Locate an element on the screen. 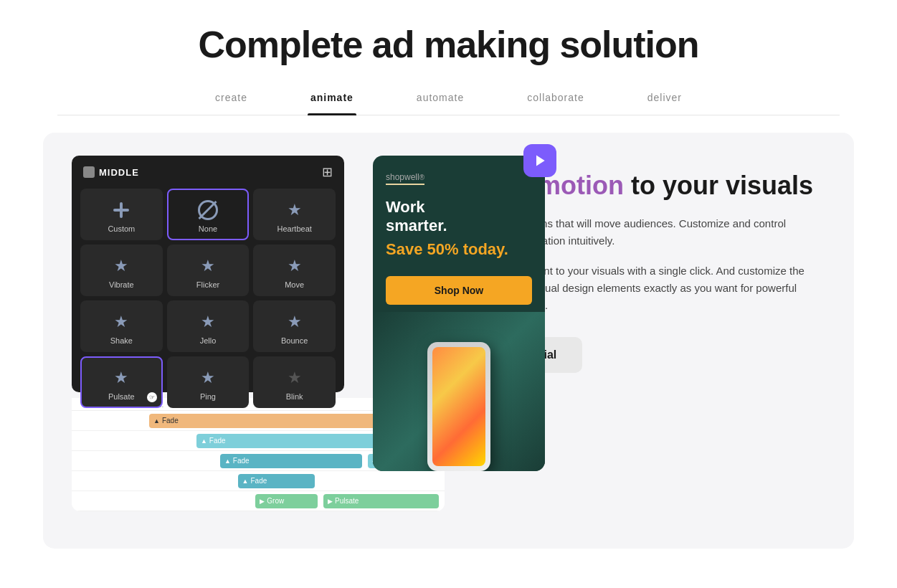 This screenshot has width=897, height=588. tabs-navigation: create animate automate collaborate deli… is located at coordinates (449, 99).